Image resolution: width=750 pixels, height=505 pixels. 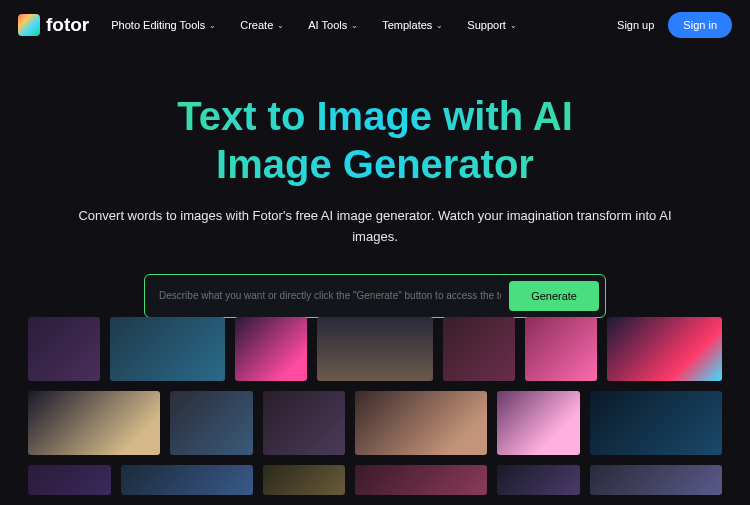 What do you see at coordinates (636, 25) in the screenshot?
I see `signup-link: Sign up` at bounding box center [636, 25].